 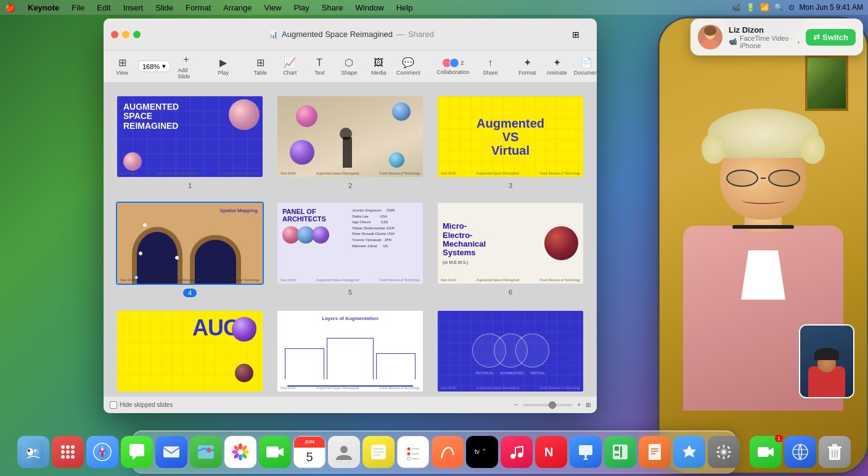 What do you see at coordinates (413, 452) in the screenshot?
I see `dock-reminders` at bounding box center [413, 452].